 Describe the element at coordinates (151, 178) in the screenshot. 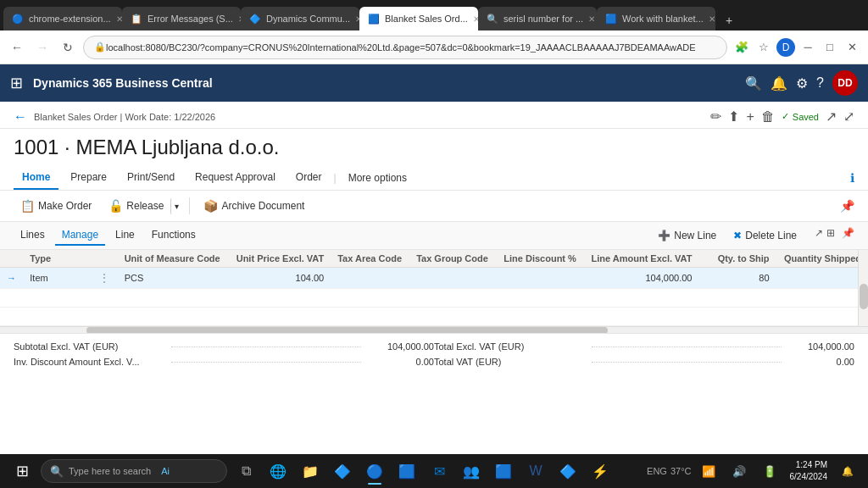

I see `tab-print-send: Print/Send` at that location.